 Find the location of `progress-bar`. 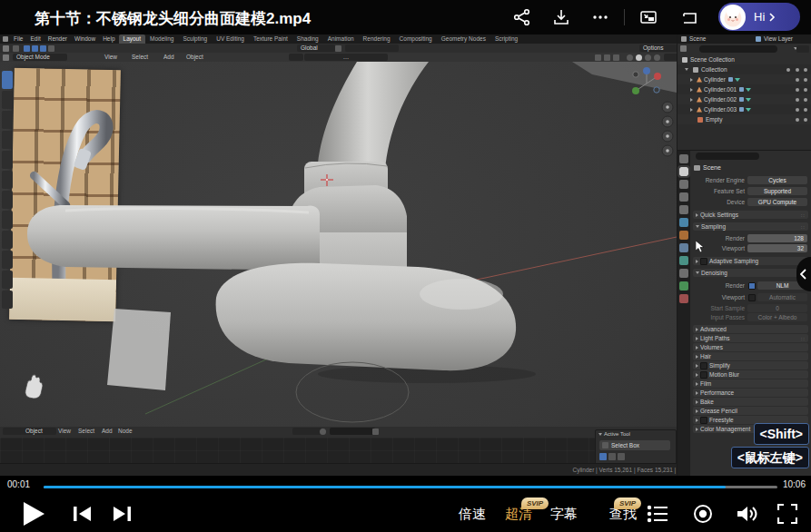

progress-bar is located at coordinates (410, 487).